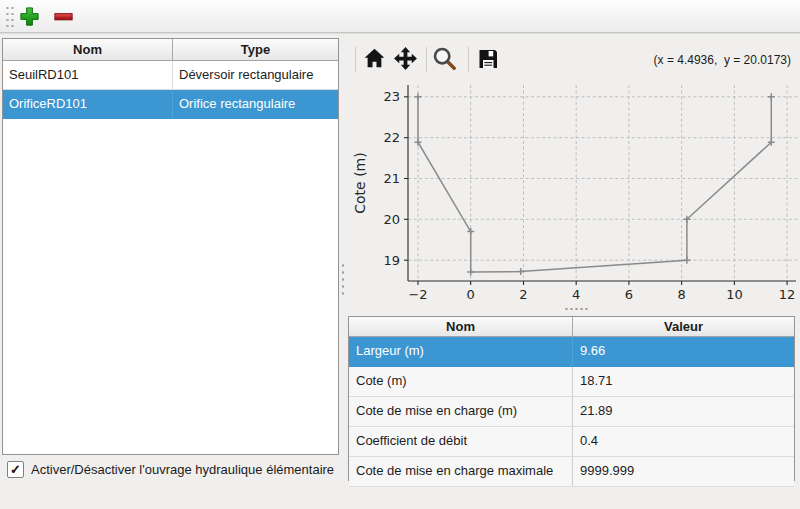 This screenshot has width=800, height=509. Describe the element at coordinates (445, 60) in the screenshot. I see `zoom-button` at that location.